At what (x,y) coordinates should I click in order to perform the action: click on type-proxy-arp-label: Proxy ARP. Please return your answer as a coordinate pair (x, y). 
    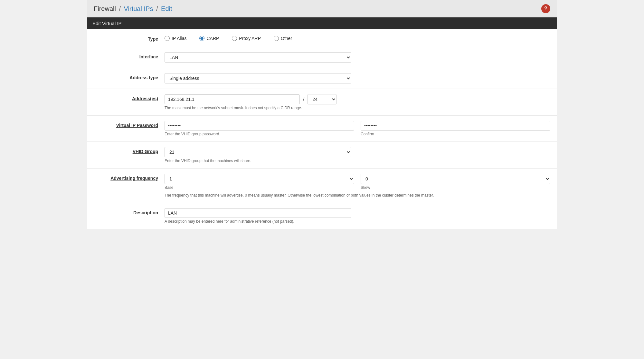
    Looking at the image, I should click on (250, 38).